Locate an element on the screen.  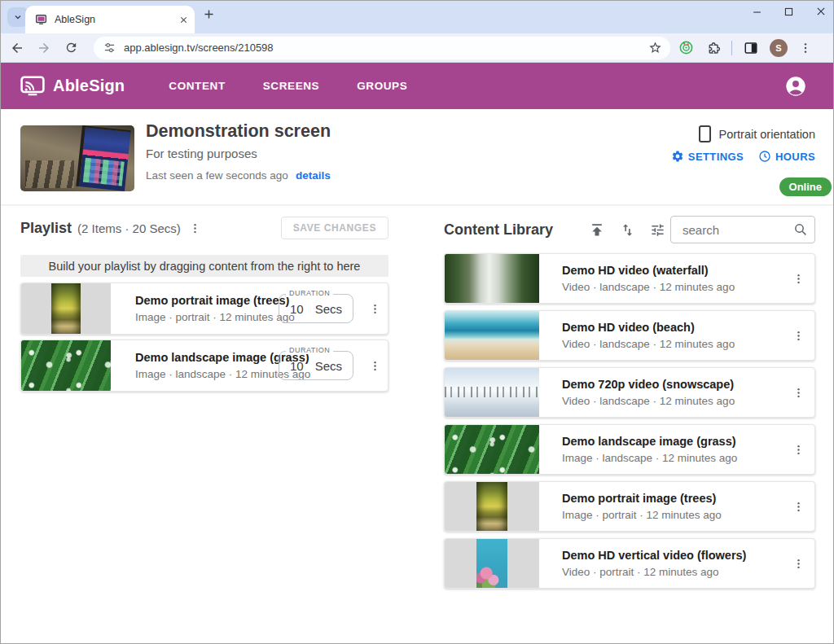
orientation-label: Portrait orientation is located at coordinates (767, 134).